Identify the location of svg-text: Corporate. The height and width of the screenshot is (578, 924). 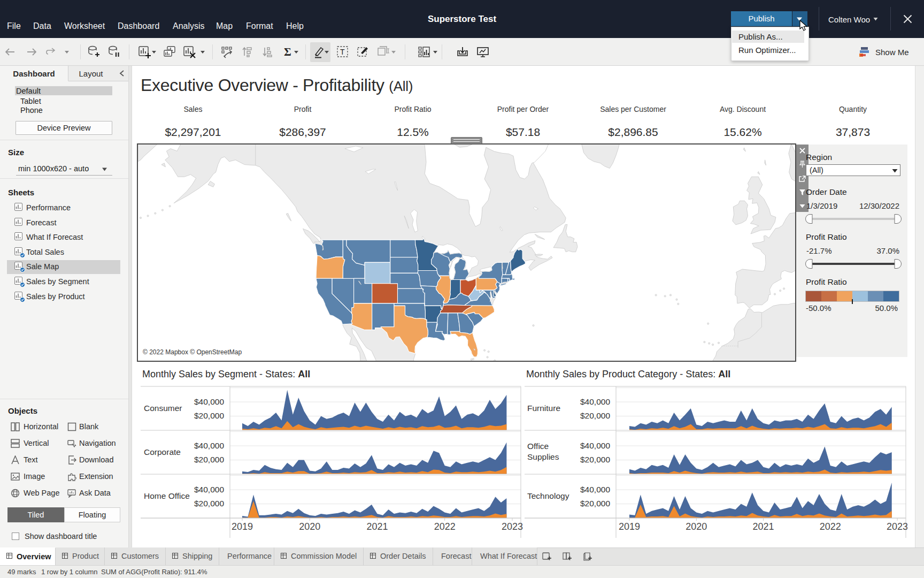
(163, 452).